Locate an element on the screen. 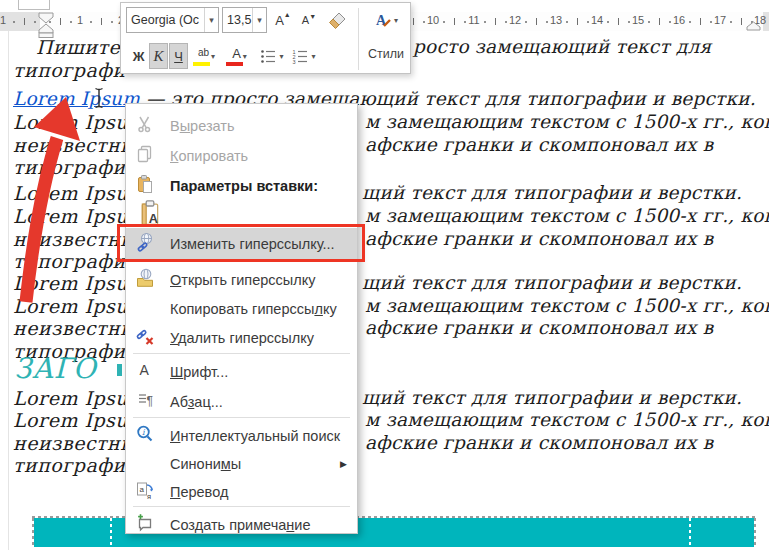 This screenshot has width=769, height=550. globe-folder-icon is located at coordinates (145, 280).